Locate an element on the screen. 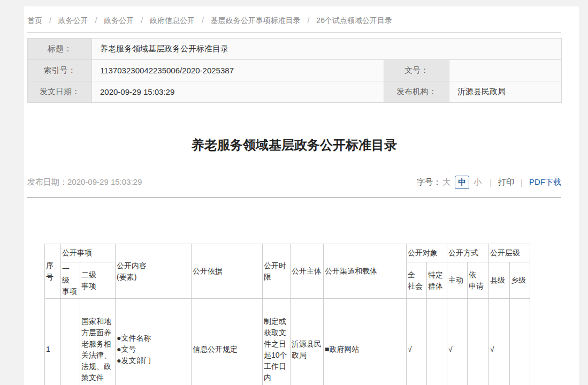 The height and width of the screenshot is (385, 588). meta-issue-date-label: 发文日期： is located at coordinates (60, 92).